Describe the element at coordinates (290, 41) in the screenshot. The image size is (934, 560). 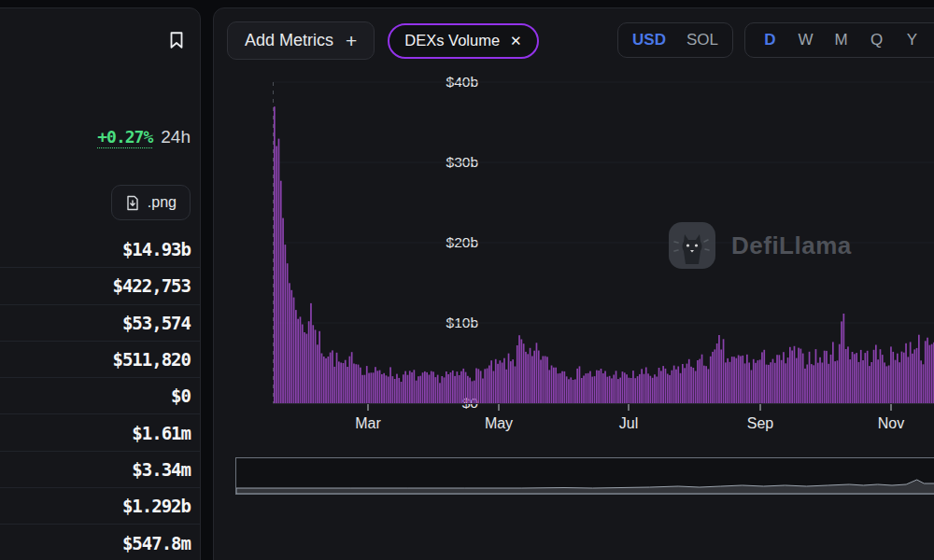
I see `add-metrics-label: Add Metrics` at that location.